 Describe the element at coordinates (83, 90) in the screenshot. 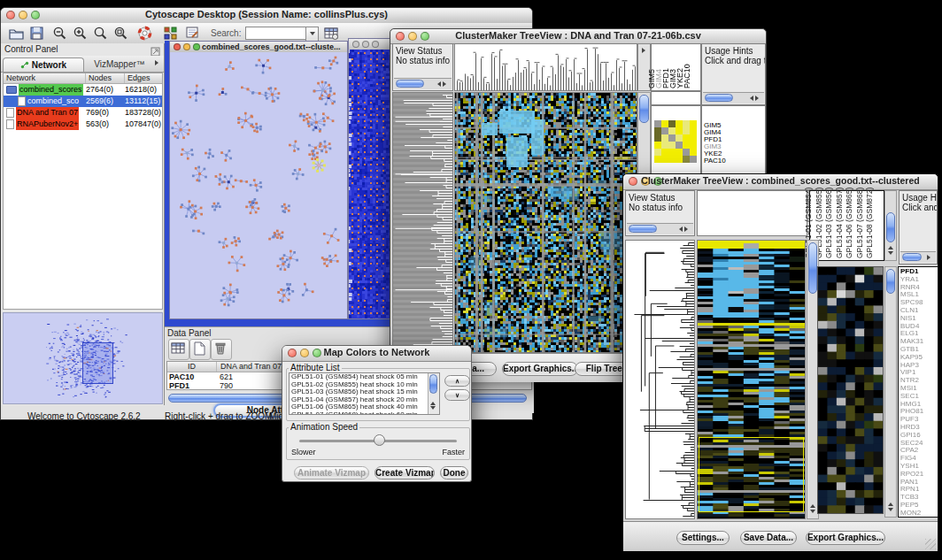

I see `network-tree-row: combined_scores2764(0)16218(0)` at that location.